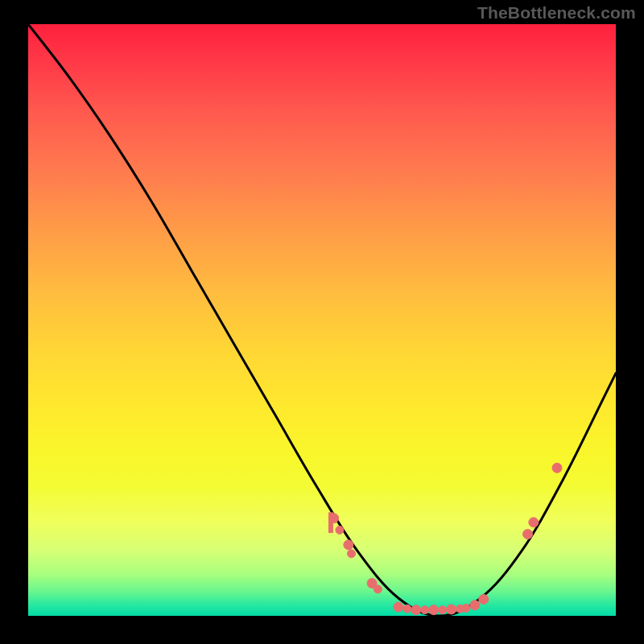  Describe the element at coordinates (446, 539) in the screenshot. I see `markers-group` at that location.